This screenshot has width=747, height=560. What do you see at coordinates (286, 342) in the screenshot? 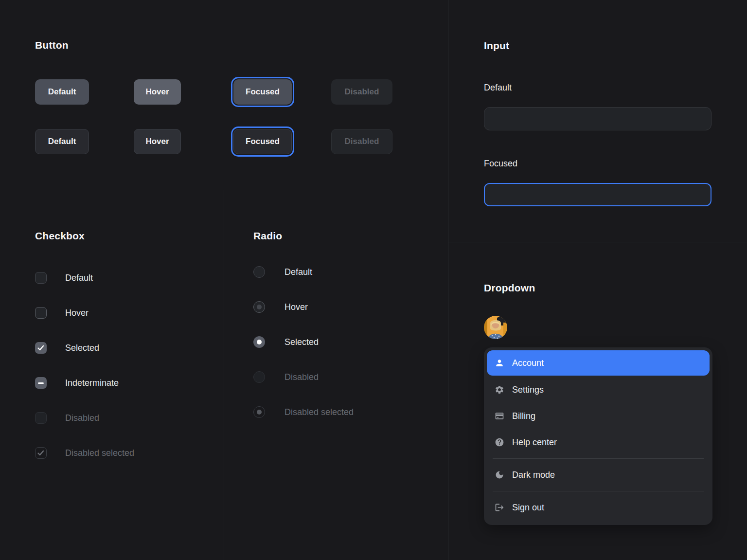
I see `radio-row-selected: Selected` at bounding box center [286, 342].